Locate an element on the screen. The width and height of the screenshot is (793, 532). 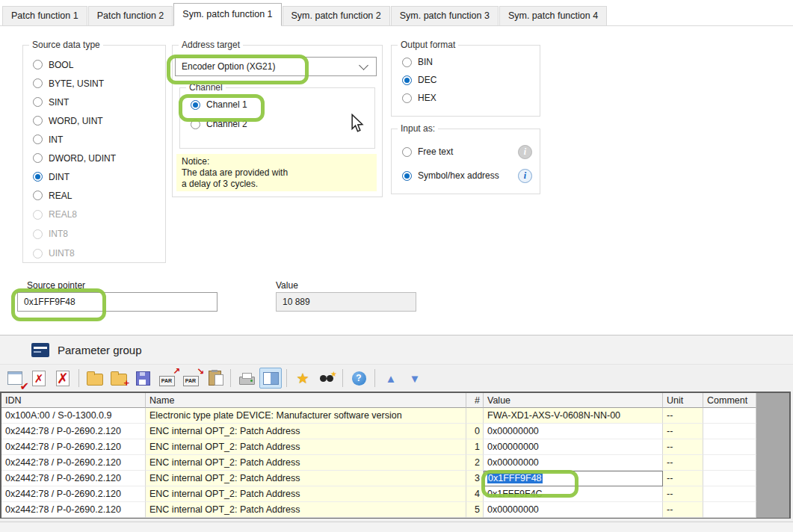
par-import-button: PAR↘ is located at coordinates (191, 378).